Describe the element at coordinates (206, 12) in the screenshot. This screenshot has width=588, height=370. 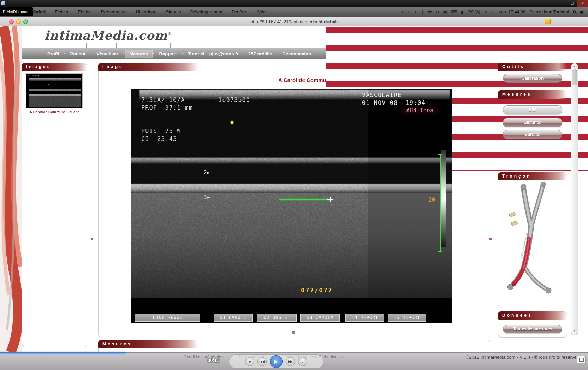
I see `menu-developpement: Développement` at that location.